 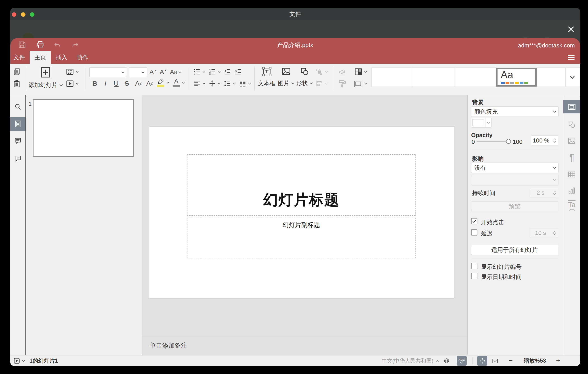 What do you see at coordinates (95, 83) in the screenshot?
I see `bold-button: B` at bounding box center [95, 83].